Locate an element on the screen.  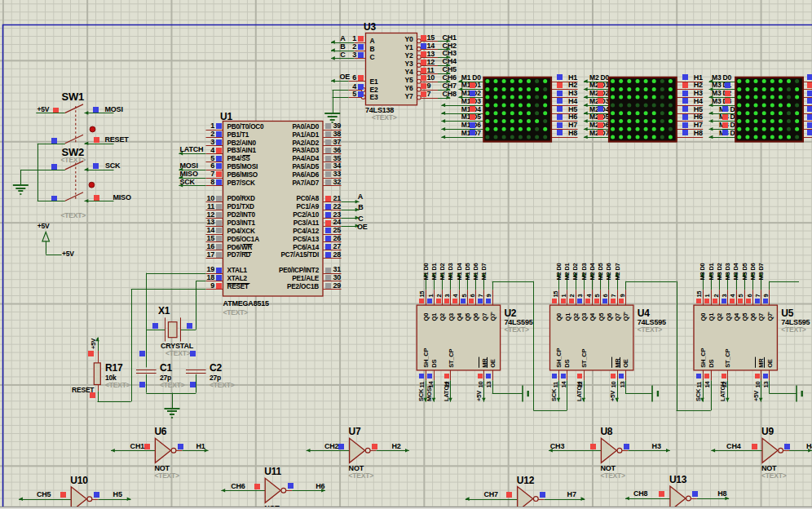
svg-text: PA7/AD7 is located at coordinates (305, 183).